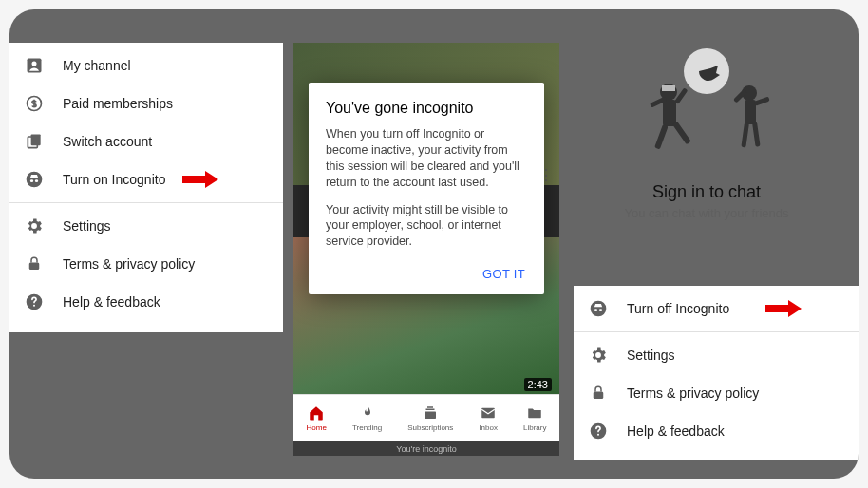 The height and width of the screenshot is (488, 868). I want to click on incognito-dialog: You've gone incognito When you turn off …, so click(426, 188).